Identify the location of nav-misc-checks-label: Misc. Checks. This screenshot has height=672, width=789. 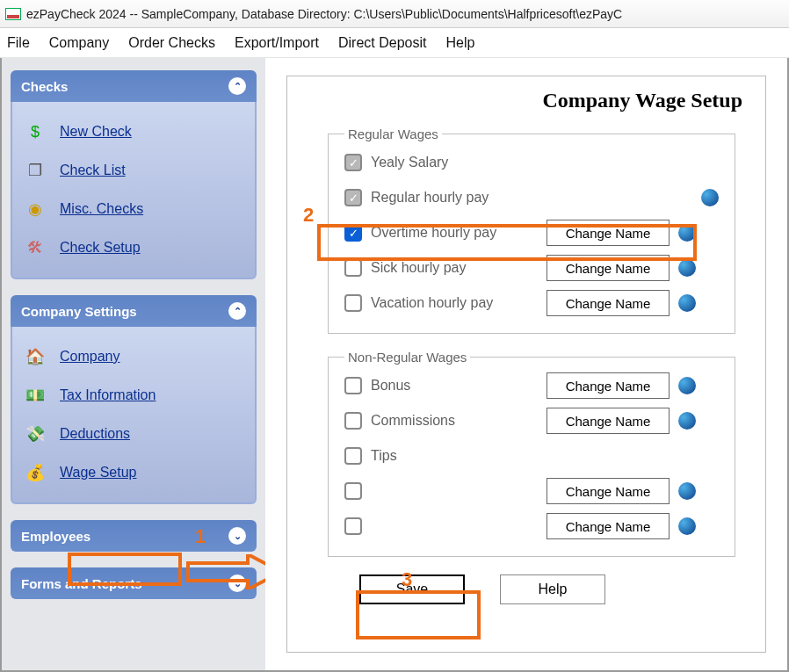
(102, 209).